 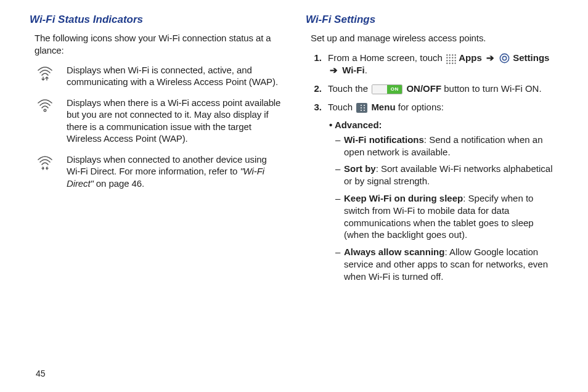 What do you see at coordinates (41, 374) in the screenshot?
I see `page-number: 45` at bounding box center [41, 374].